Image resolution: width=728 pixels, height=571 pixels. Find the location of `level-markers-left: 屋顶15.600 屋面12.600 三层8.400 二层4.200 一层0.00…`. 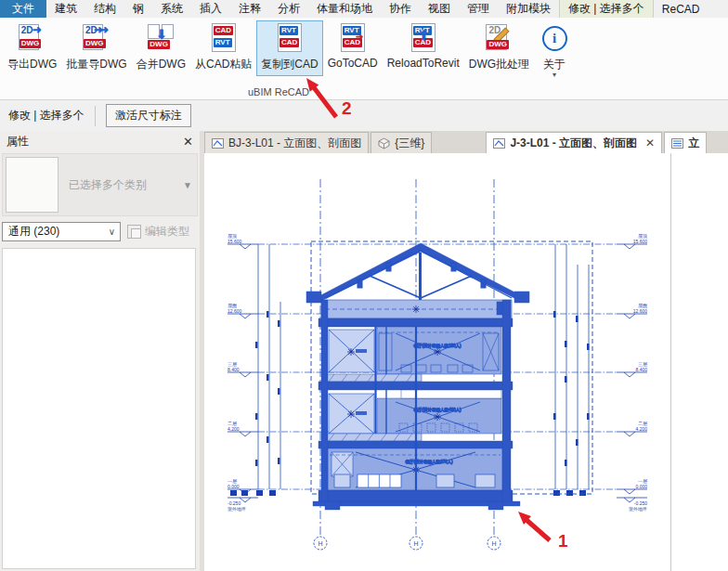

level-markers-left: 屋顶15.600 屋面12.600 三层8.400 二层4.200 一层0.00… is located at coordinates (243, 372).